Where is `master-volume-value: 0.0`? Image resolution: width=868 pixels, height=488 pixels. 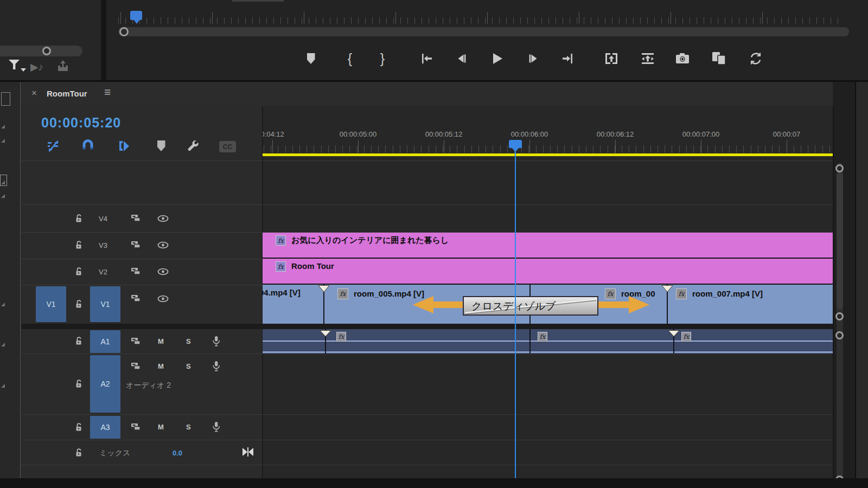 master-volume-value: 0.0 is located at coordinates (177, 453).